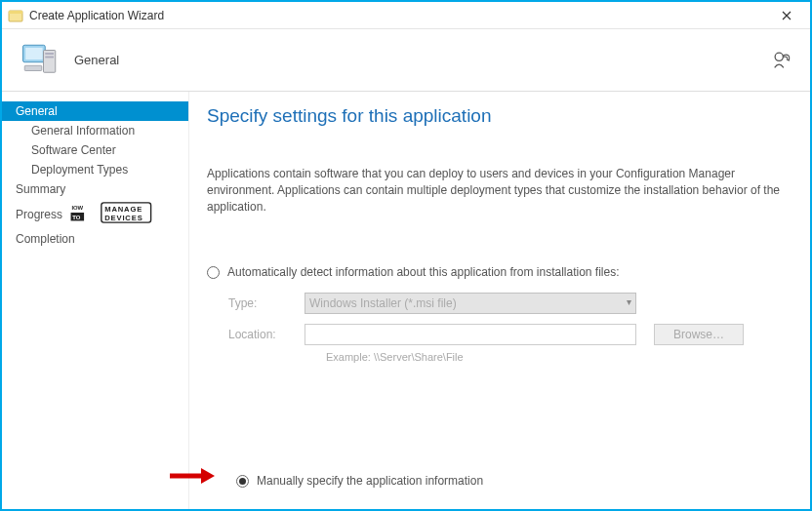  What do you see at coordinates (96, 189) in the screenshot?
I see `sidebar-item-summary: Summary` at bounding box center [96, 189].